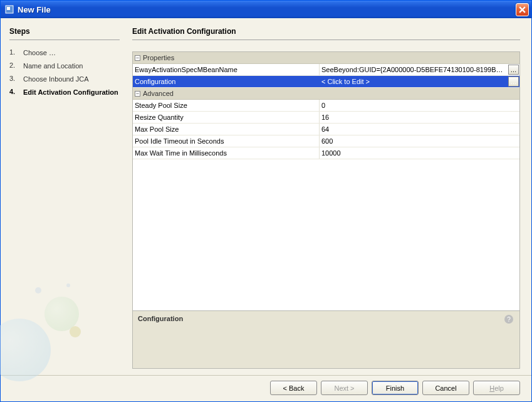  What do you see at coordinates (346, 82) in the screenshot?
I see `prop-value-text: < Click to Edit >` at bounding box center [346, 82].